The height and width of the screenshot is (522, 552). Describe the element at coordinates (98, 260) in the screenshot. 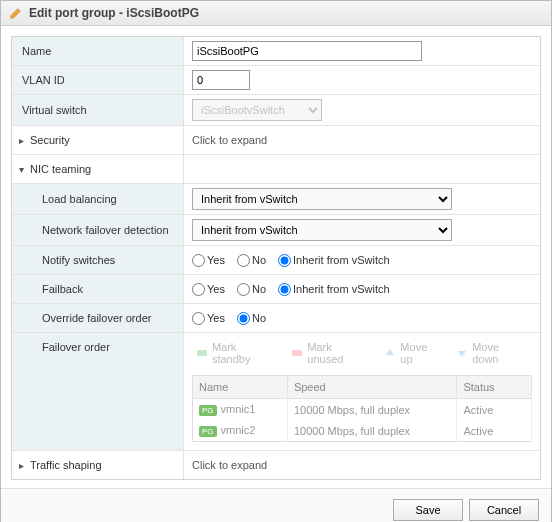

I see `notify-switches-label: Notify switches` at that location.